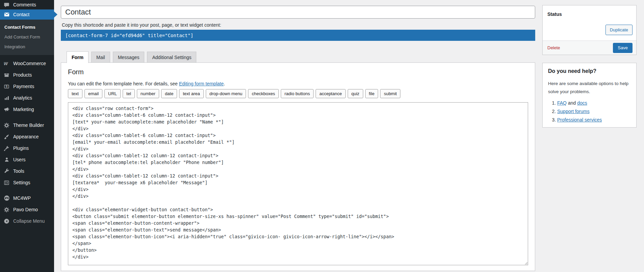 Image resolution: width=644 pixels, height=272 pixels. What do you see at coordinates (27, 137) in the screenshot?
I see `sidebar-item-appearance: Appearance` at bounding box center [27, 137].